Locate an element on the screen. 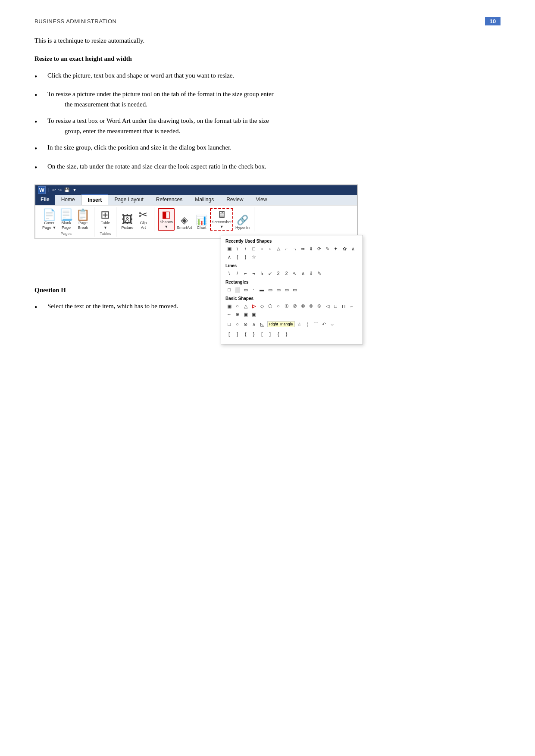 This screenshot has height=756, width=535. tab-mailings: Mailings is located at coordinates (204, 200).